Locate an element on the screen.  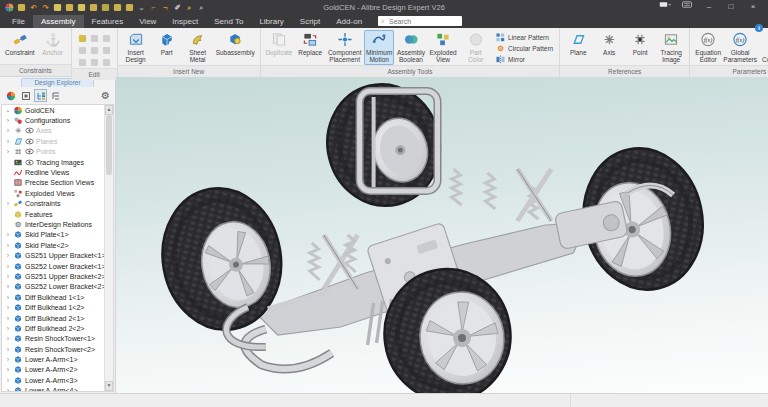
menu-view: View is located at coordinates (148, 22).